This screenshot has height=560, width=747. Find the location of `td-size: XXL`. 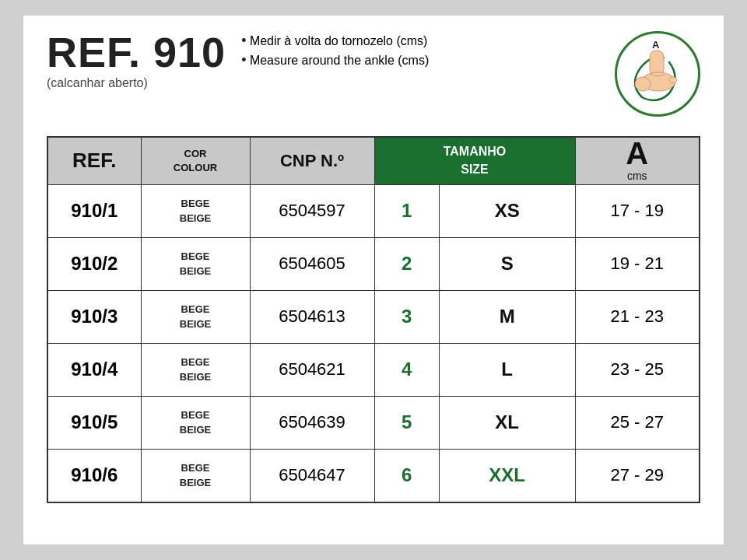

td-size: XXL is located at coordinates (507, 476).